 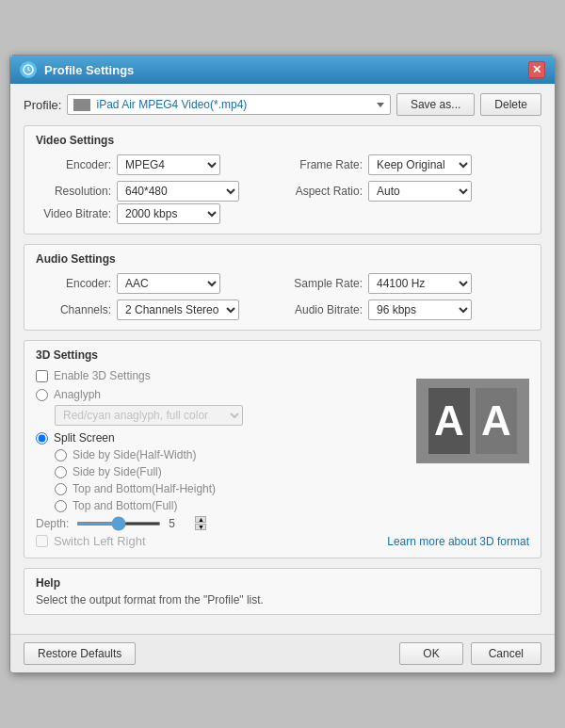 What do you see at coordinates (507, 654) in the screenshot?
I see `cancel-button: Cancel` at bounding box center [507, 654].